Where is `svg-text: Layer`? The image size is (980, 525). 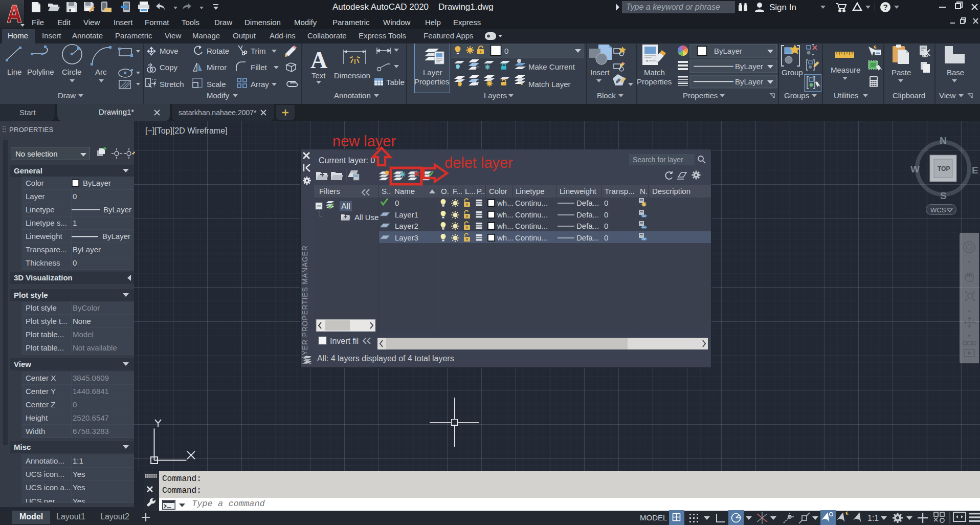 svg-text: Layer is located at coordinates (433, 73).